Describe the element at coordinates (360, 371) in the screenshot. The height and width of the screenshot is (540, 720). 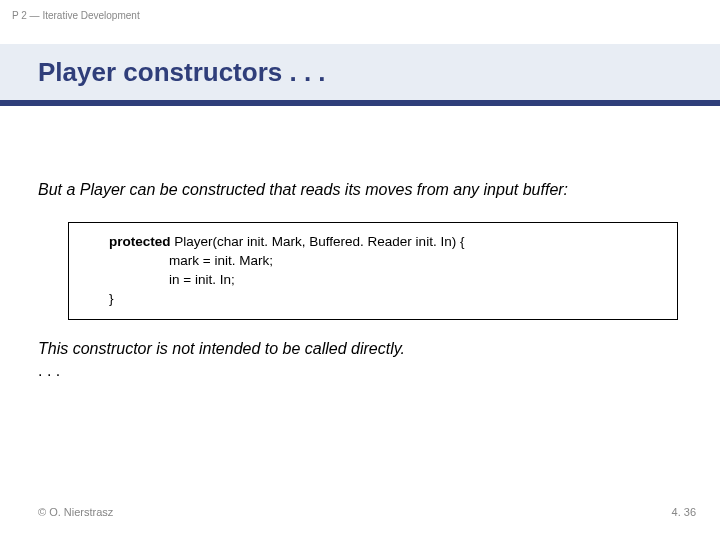
I see `ellipsis: . . .` at that location.